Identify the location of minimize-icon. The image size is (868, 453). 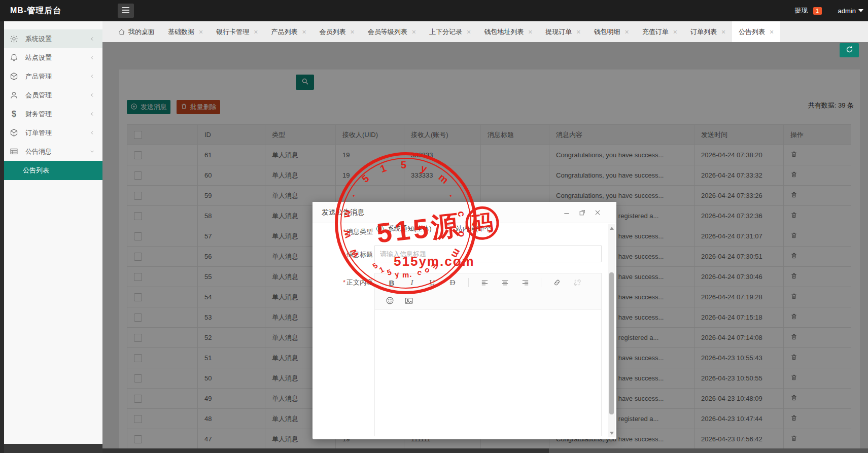
(567, 213).